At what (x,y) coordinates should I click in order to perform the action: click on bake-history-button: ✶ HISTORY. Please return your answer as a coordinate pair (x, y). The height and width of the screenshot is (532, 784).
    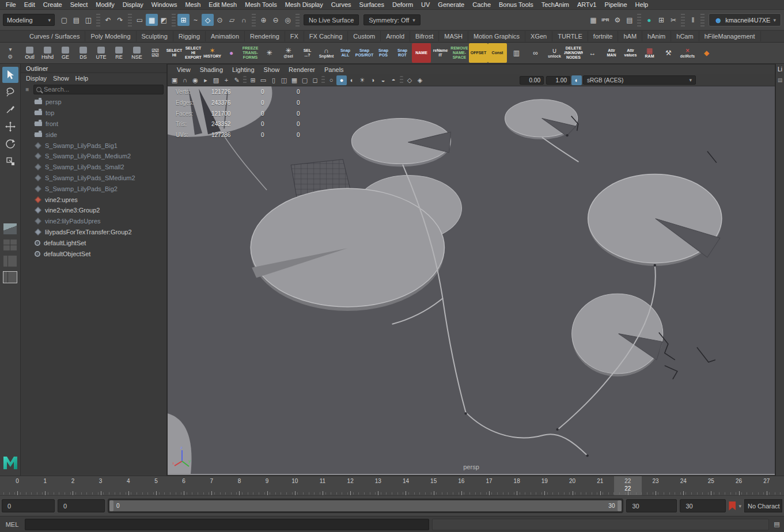
    Looking at the image, I should click on (212, 53).